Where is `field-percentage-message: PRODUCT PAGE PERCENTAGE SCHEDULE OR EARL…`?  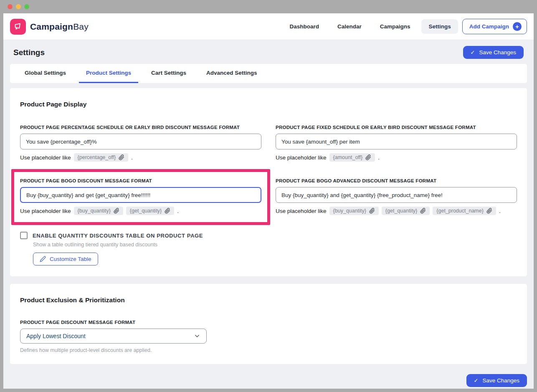
field-percentage-message: PRODUCT PAGE PERCENTAGE SCHEDULE OR EARL… is located at coordinates (141, 143).